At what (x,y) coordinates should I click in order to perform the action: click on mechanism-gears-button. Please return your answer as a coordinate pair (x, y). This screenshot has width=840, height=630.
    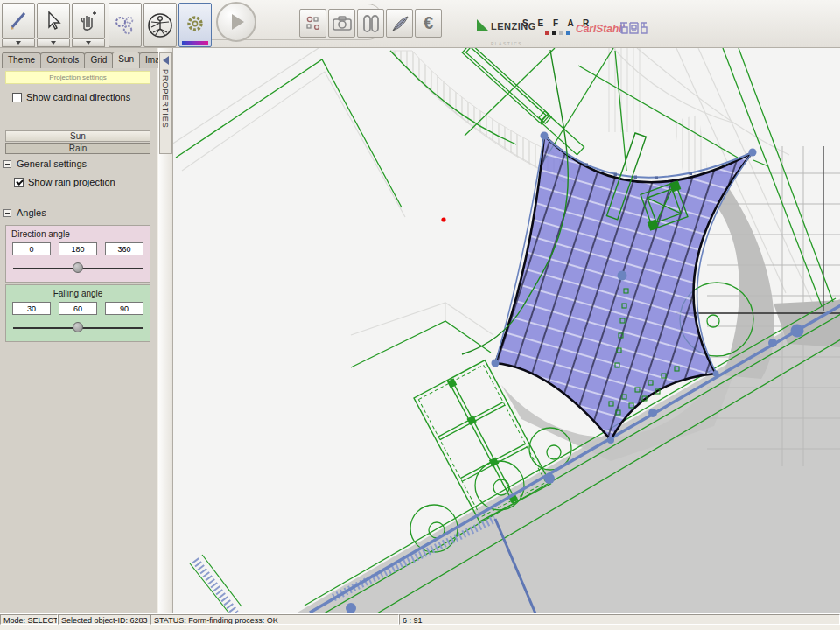
    Looking at the image, I should click on (125, 24).